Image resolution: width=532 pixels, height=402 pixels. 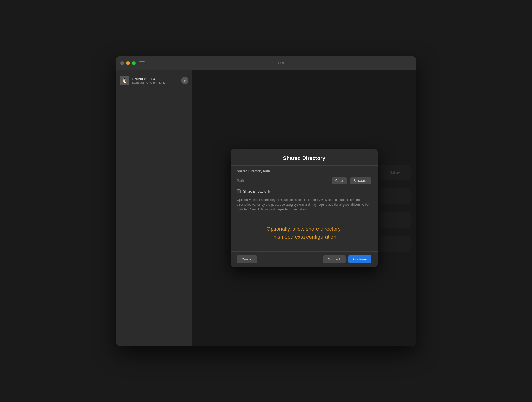 What do you see at coordinates (128, 63) in the screenshot?
I see `traffic-lights` at bounding box center [128, 63].